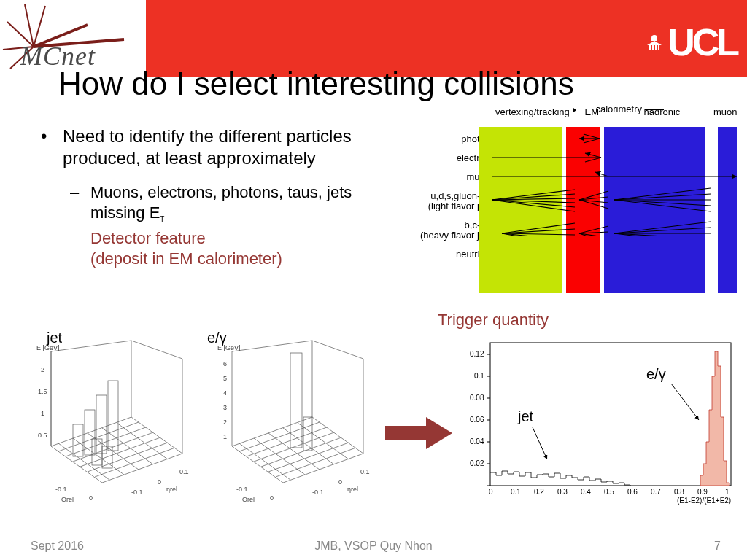  What do you see at coordinates (598, 421) in the screenshot?
I see `hist-annotation-arrows-icon` at bounding box center [598, 421].